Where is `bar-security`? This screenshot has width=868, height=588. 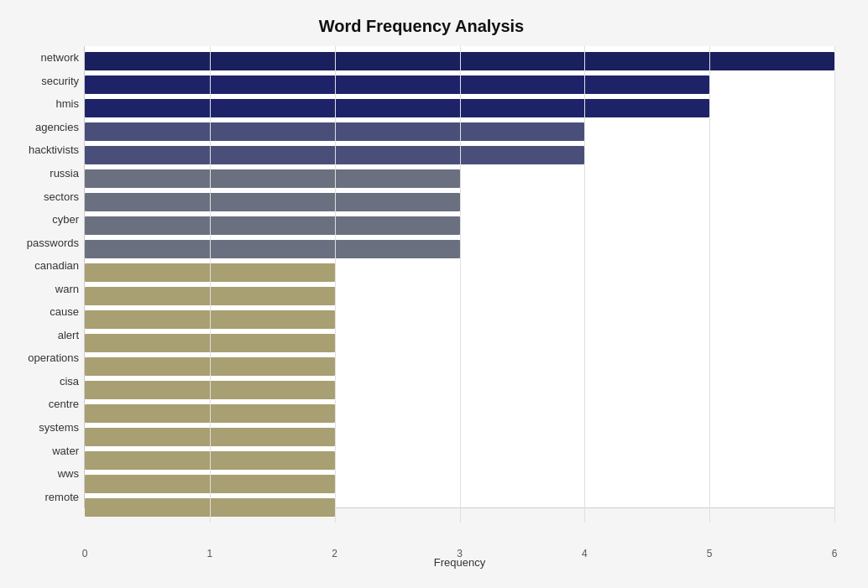
bar-security is located at coordinates (397, 85).